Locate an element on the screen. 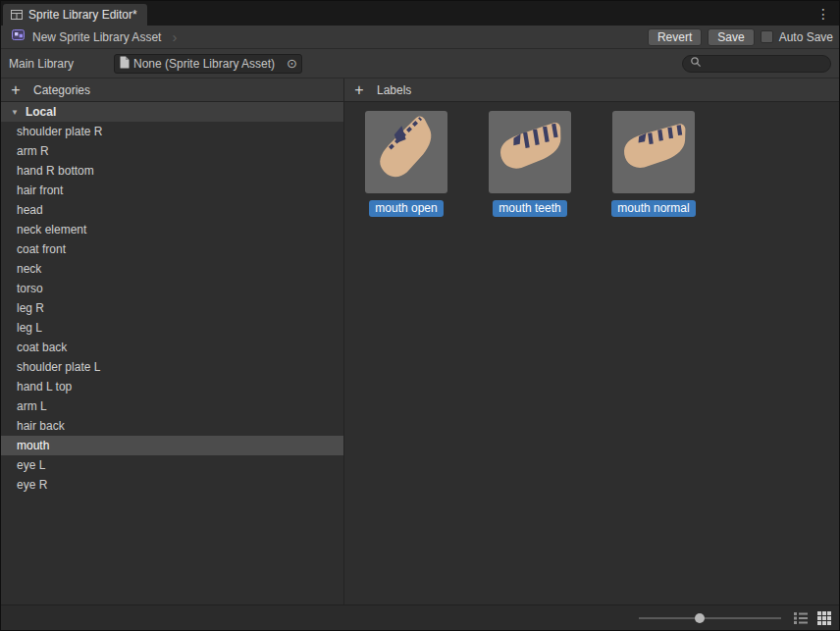 The height and width of the screenshot is (631, 840). category-label: arm L is located at coordinates (31, 406).